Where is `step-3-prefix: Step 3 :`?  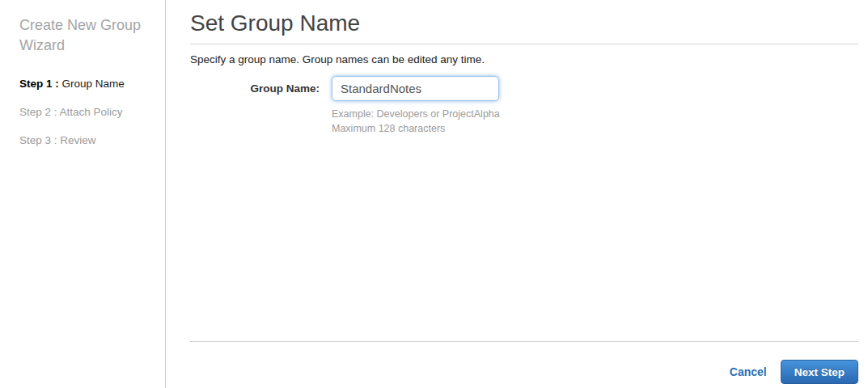
step-3-prefix: Step 3 : is located at coordinates (39, 141).